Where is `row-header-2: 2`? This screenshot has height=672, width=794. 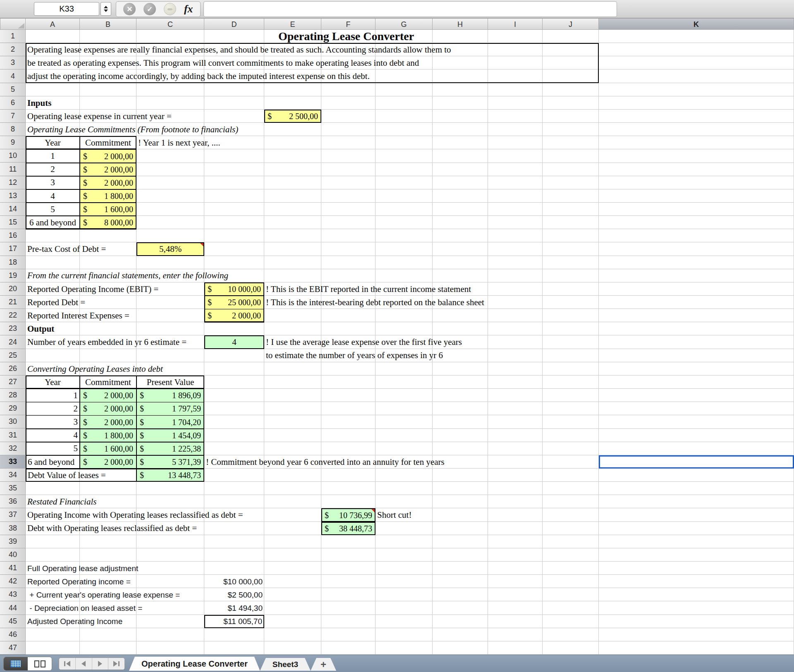 row-header-2: 2 is located at coordinates (13, 50).